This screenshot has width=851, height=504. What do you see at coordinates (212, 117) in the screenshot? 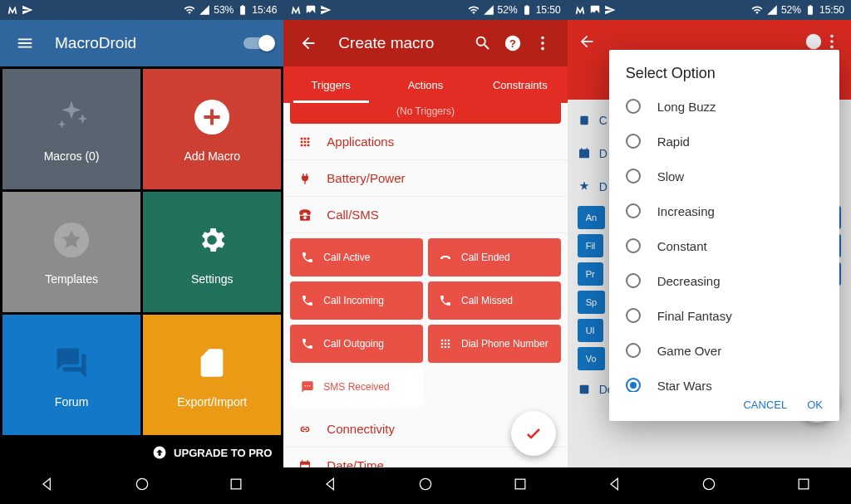
I see `plus-circle-icon` at bounding box center [212, 117].